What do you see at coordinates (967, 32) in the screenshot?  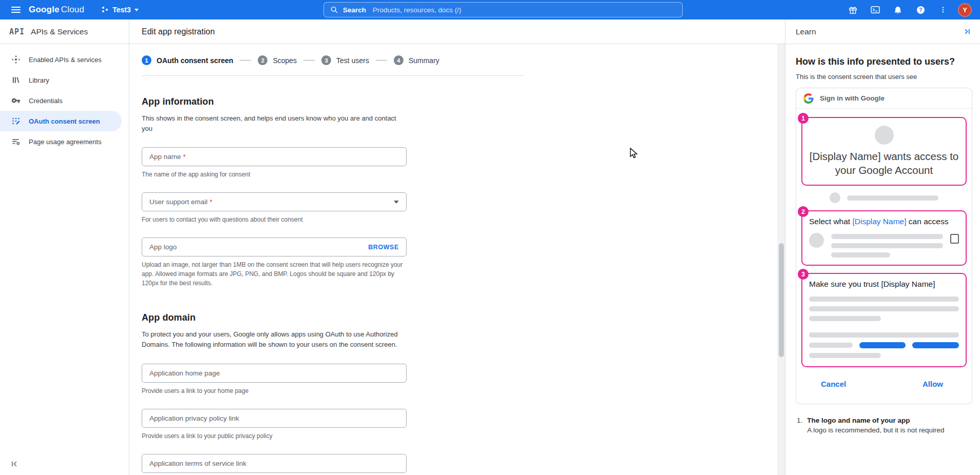 I see `collapse-panel-icon` at bounding box center [967, 32].